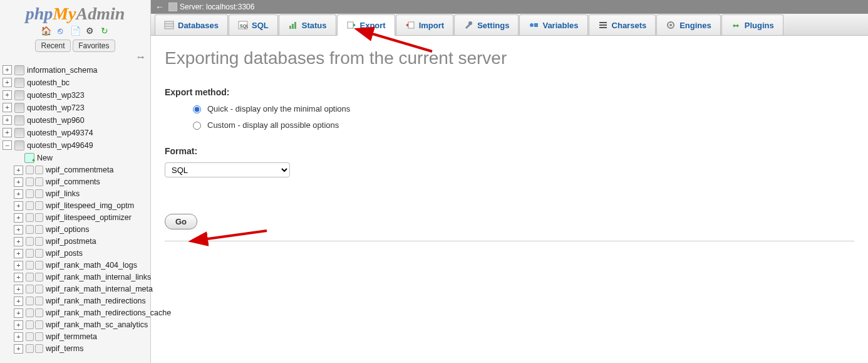 Image resolution: width=868 pixels, height=363 pixels. Describe the element at coordinates (366, 25) in the screenshot. I see `tab-export: Export` at that location.